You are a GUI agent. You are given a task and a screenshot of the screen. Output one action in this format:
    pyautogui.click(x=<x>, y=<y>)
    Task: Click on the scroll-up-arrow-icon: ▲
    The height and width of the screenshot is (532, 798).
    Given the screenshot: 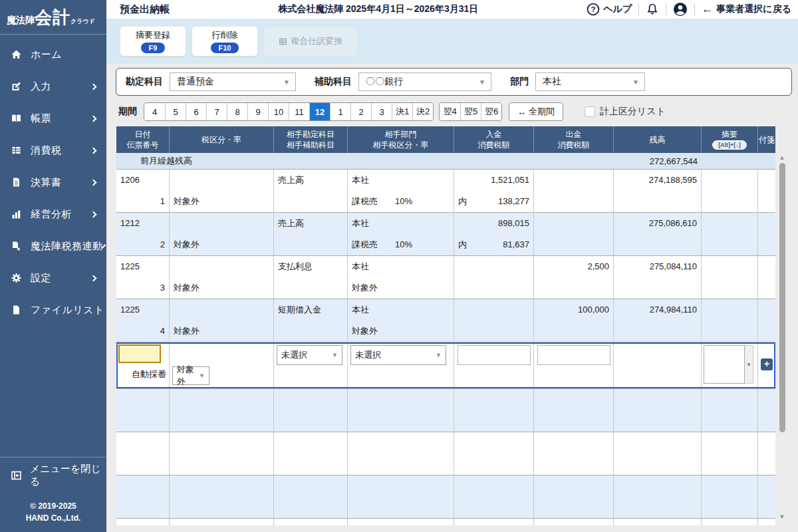 What is the action you would take?
    pyautogui.click(x=782, y=158)
    